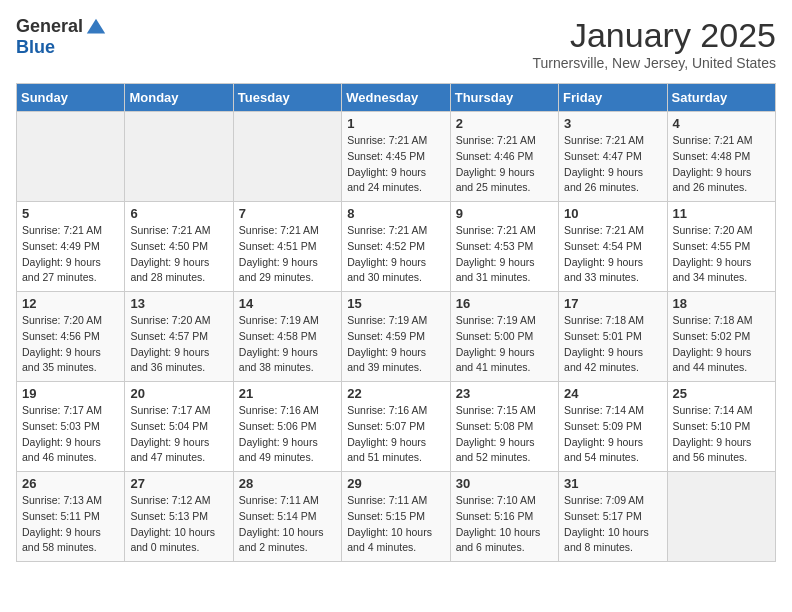 The height and width of the screenshot is (612, 792). What do you see at coordinates (179, 98) in the screenshot?
I see `header-cell-monday: Monday` at bounding box center [179, 98].